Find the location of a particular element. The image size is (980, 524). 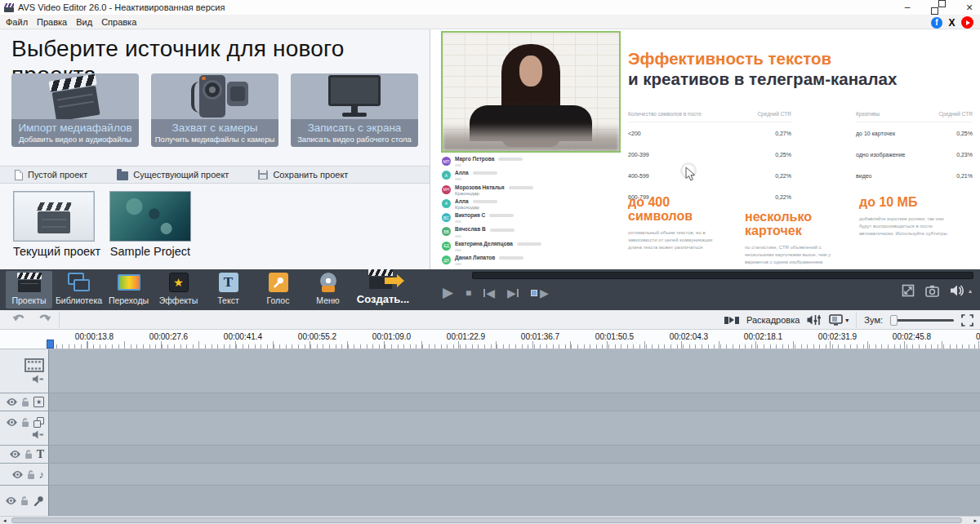

current-project-thumbnail is located at coordinates (54, 216).